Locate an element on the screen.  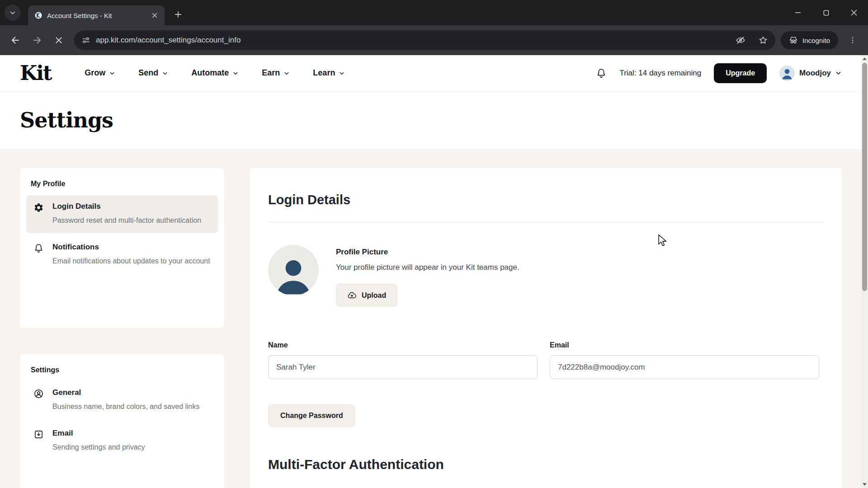
profile-picture-row: Profile Picture Your profile picture wil… is located at coordinates (546, 276).